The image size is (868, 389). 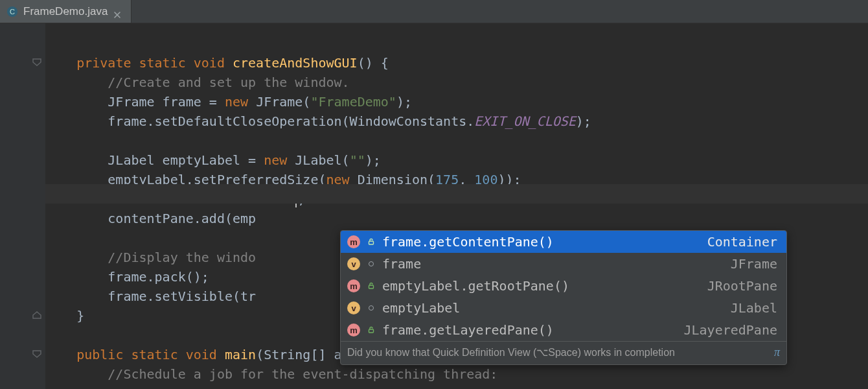 I want to click on completion-label: frame.getLayeredPane(), so click(x=530, y=330).